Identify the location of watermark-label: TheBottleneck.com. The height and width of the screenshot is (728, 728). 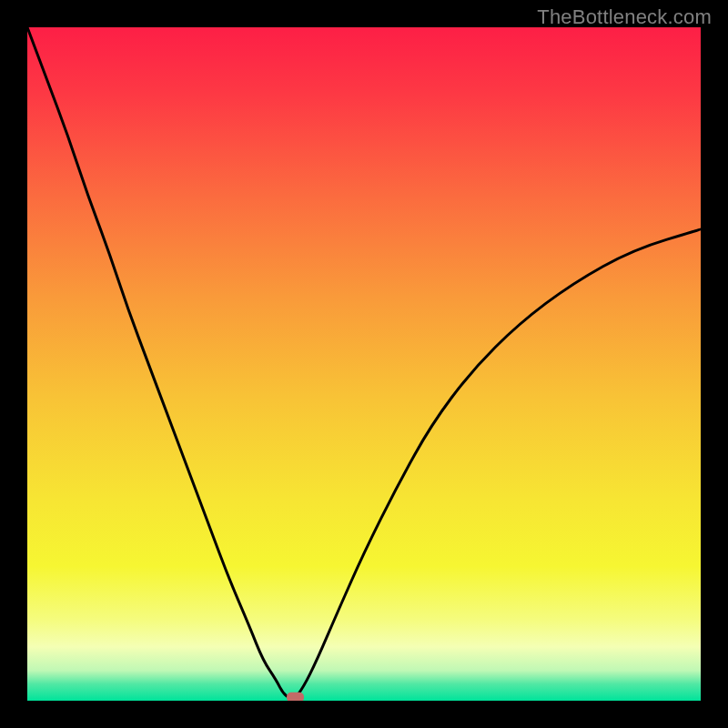
(624, 17).